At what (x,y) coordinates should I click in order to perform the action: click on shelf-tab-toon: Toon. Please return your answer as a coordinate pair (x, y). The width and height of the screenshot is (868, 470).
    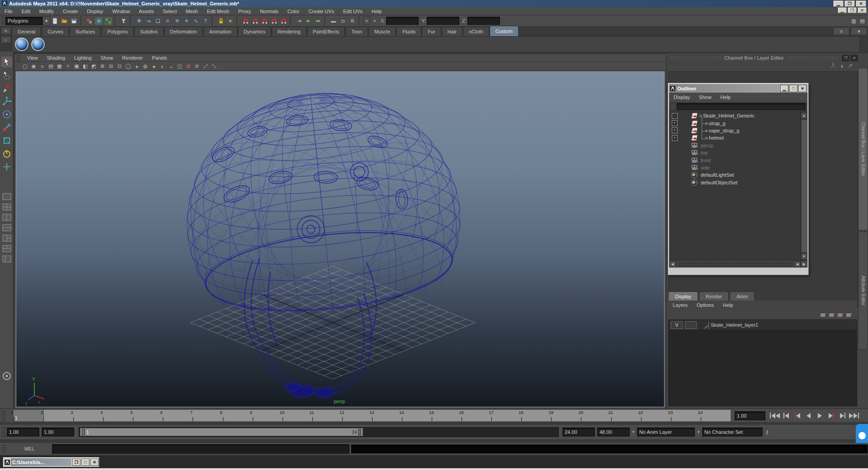
    Looking at the image, I should click on (357, 32).